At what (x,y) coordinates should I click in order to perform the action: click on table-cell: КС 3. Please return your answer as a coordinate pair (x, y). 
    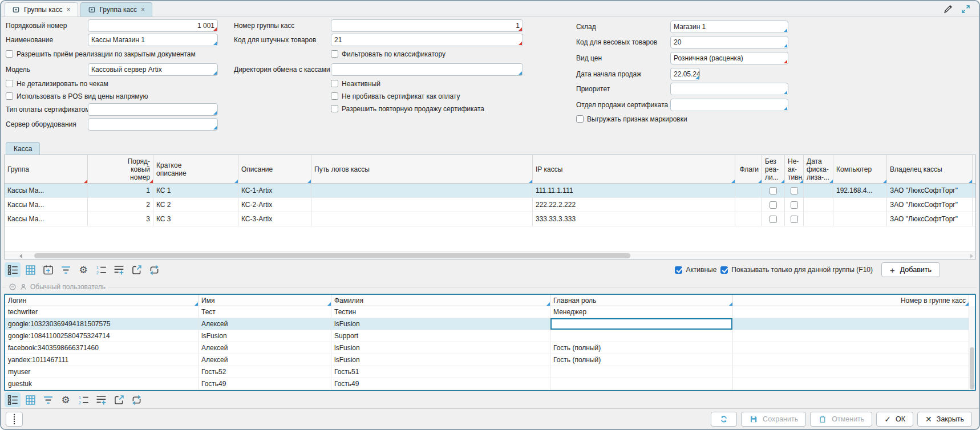
    Looking at the image, I should click on (196, 219).